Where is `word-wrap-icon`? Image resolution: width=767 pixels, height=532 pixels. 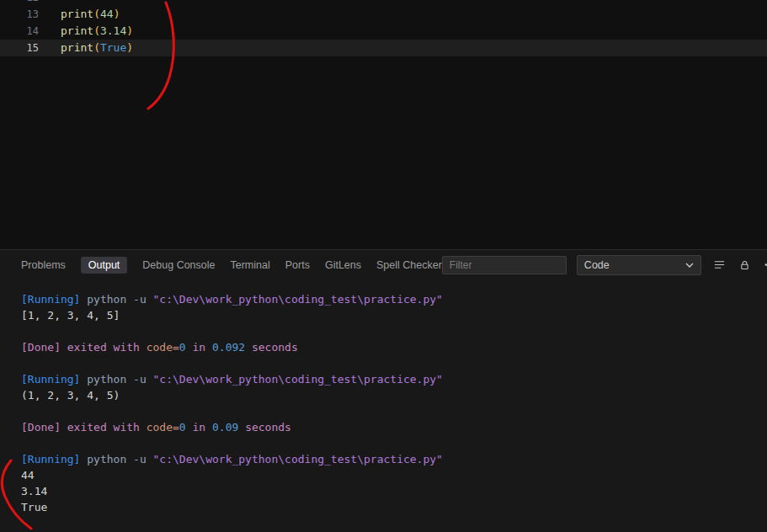 word-wrap-icon is located at coordinates (719, 264).